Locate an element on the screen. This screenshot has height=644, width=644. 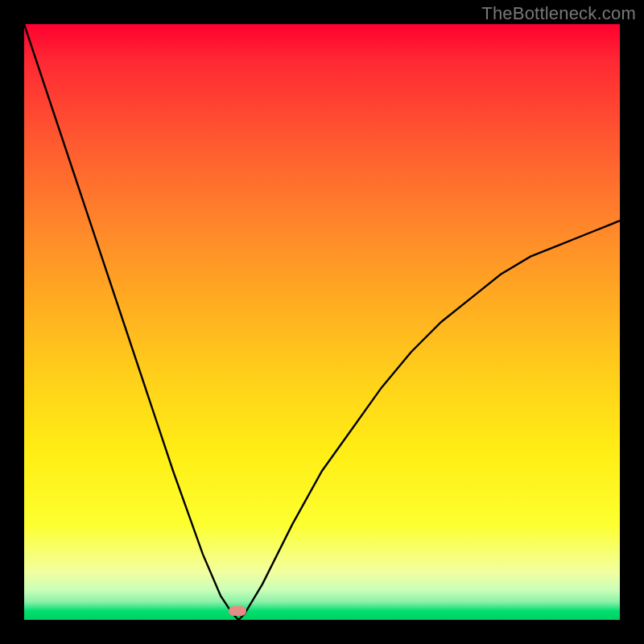
watermark-text: TheBottleneck.com is located at coordinates (559, 14).